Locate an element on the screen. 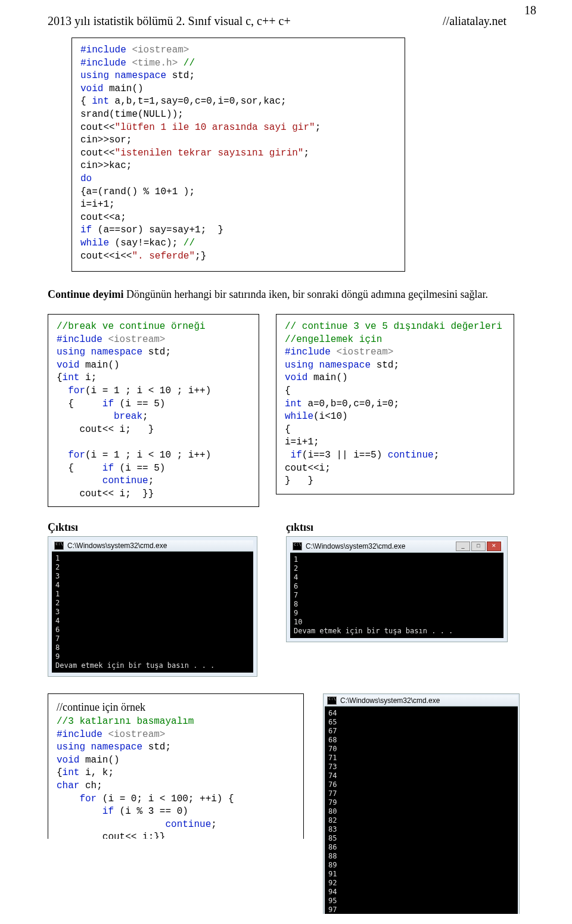 The image size is (572, 924). console-window-1: C:\Windows\system32\cmd.exe 1 2 3 4 1 2 … is located at coordinates (153, 606).